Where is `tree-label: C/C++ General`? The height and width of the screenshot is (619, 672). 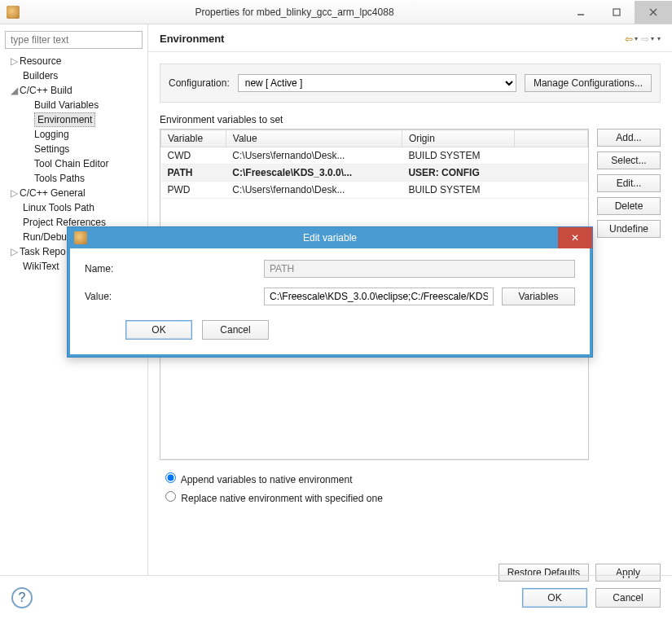
tree-label: C/C++ General is located at coordinates (52, 193).